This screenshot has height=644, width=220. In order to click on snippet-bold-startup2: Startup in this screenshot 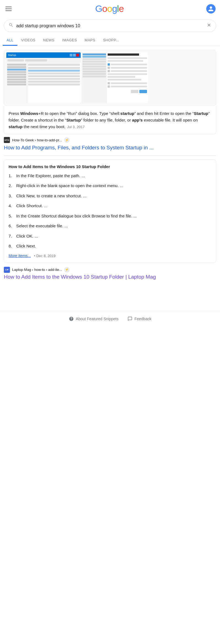, I will do `click(201, 114)`.